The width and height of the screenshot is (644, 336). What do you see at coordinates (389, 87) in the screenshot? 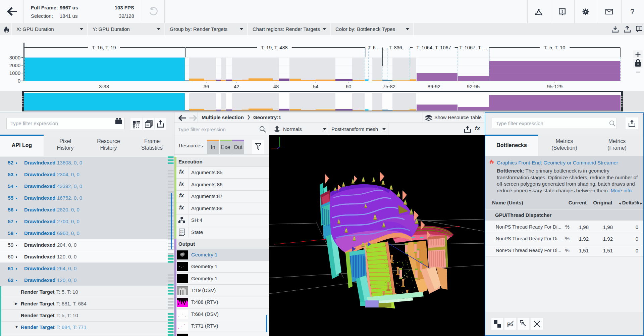
I see `svg-text: 75-82` at bounding box center [389, 87].